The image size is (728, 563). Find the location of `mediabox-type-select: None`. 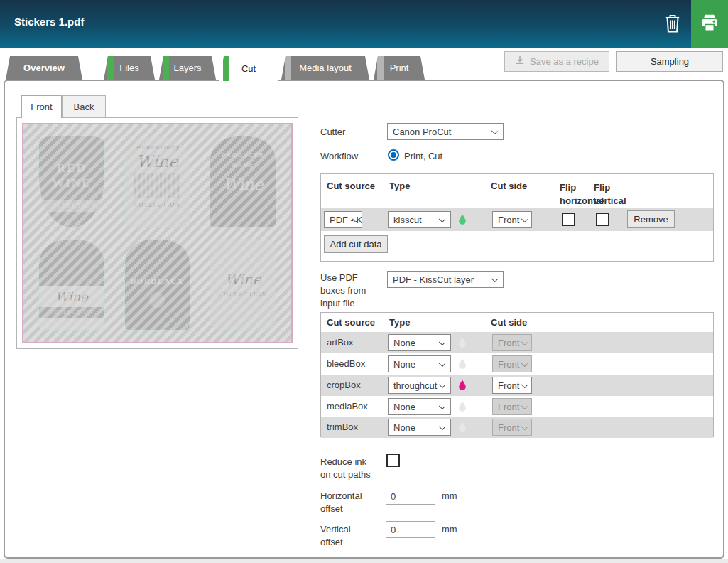

mediabox-type-select: None is located at coordinates (419, 407).